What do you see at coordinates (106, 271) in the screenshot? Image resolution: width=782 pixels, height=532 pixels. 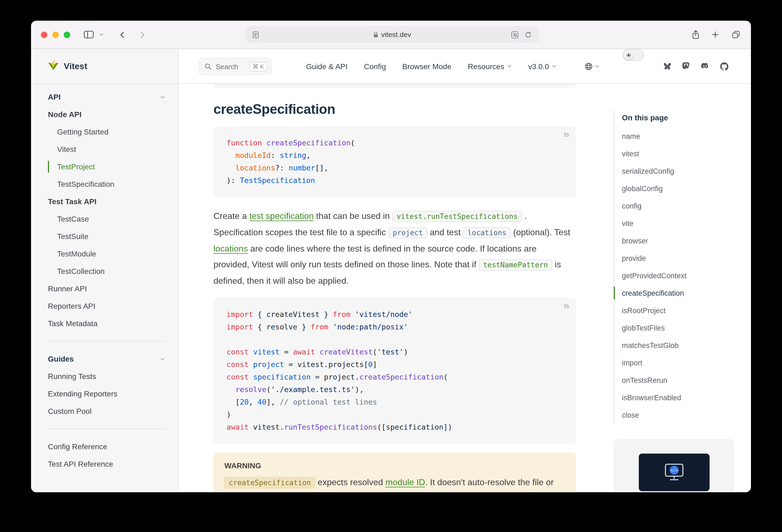 I see `sidebar-item-testcollection: TestCollection` at bounding box center [106, 271].